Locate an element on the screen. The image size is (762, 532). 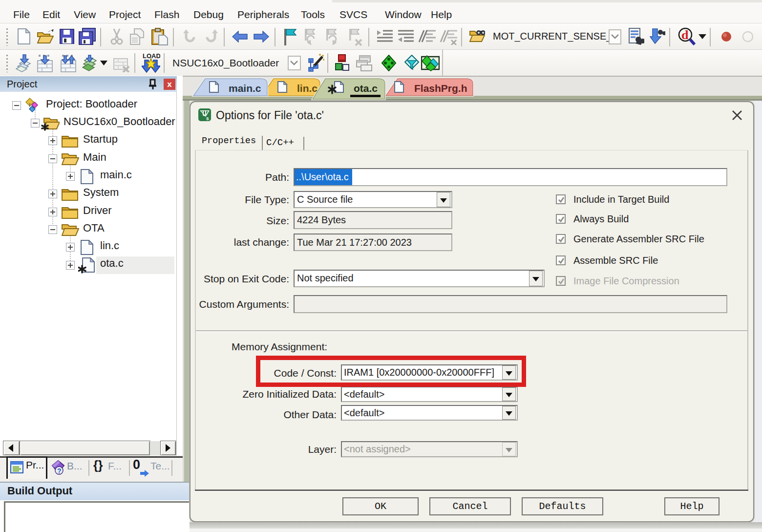
svg-text: d is located at coordinates (685, 35).